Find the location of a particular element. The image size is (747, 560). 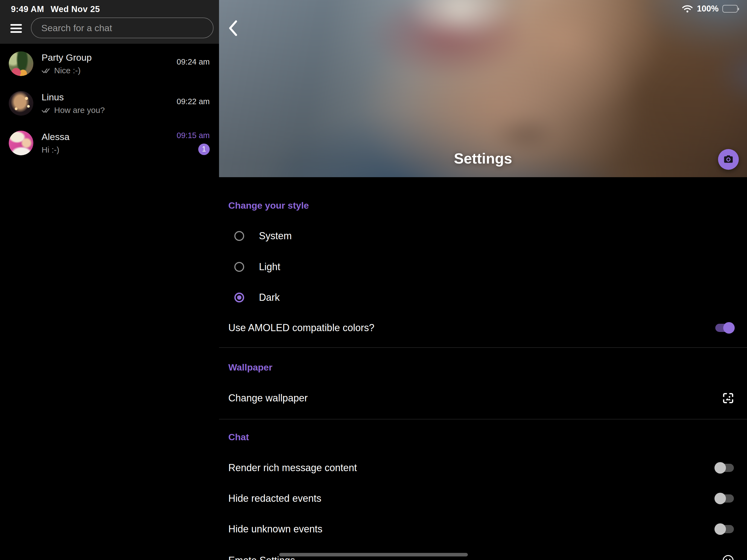

radio-button-light is located at coordinates (239, 267).